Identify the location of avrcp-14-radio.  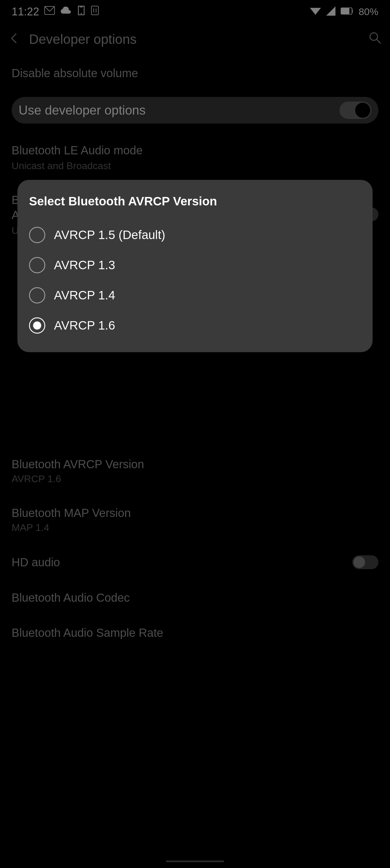
(37, 295).